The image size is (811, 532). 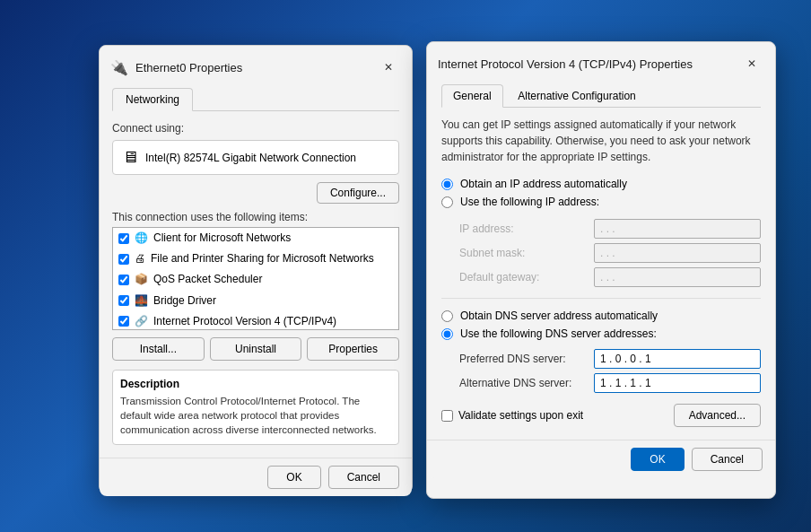 I want to click on auto-ip-row: Obtain an IP address automatically, so click(x=601, y=184).